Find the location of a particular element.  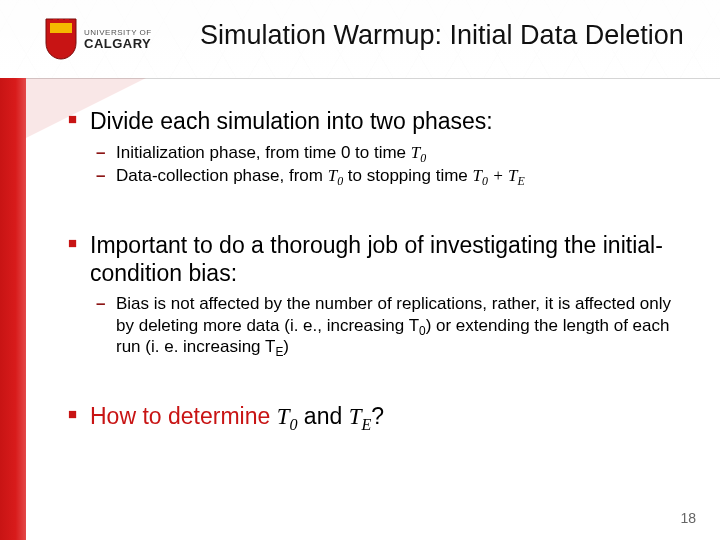

university-logo: UNIVERSITY OF CALGARY is located at coordinates (99, 39).